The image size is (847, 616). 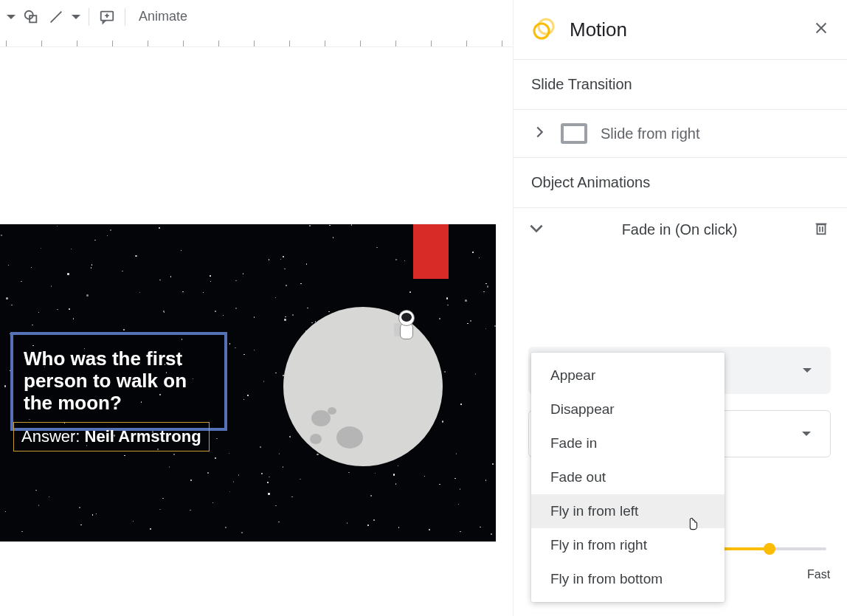 I want to click on slider-fast-label: Fast, so click(x=819, y=575).